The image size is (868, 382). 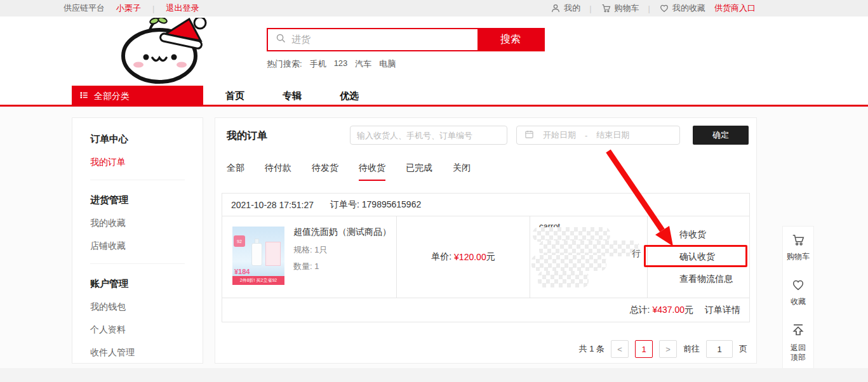 I want to click on sidebar-section-title: 账户管理, so click(x=146, y=284).